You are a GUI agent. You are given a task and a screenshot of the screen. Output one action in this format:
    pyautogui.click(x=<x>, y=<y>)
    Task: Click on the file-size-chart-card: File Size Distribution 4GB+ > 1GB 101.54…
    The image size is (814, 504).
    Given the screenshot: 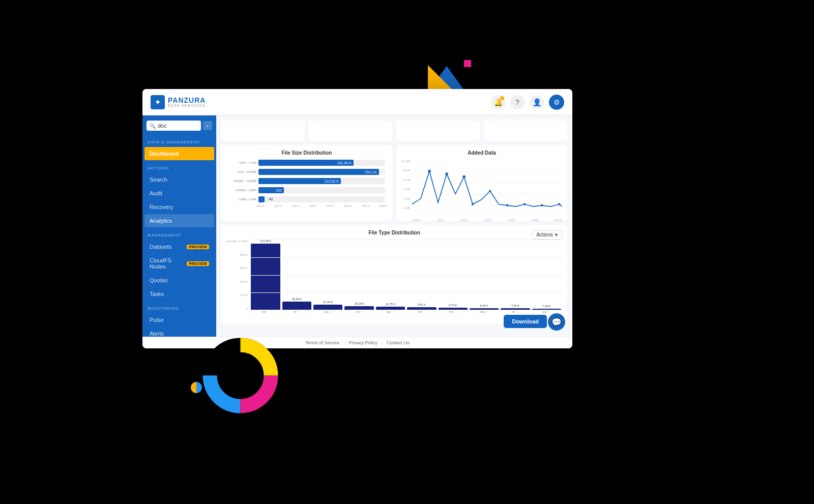 What is the action you would take?
    pyautogui.click(x=307, y=183)
    